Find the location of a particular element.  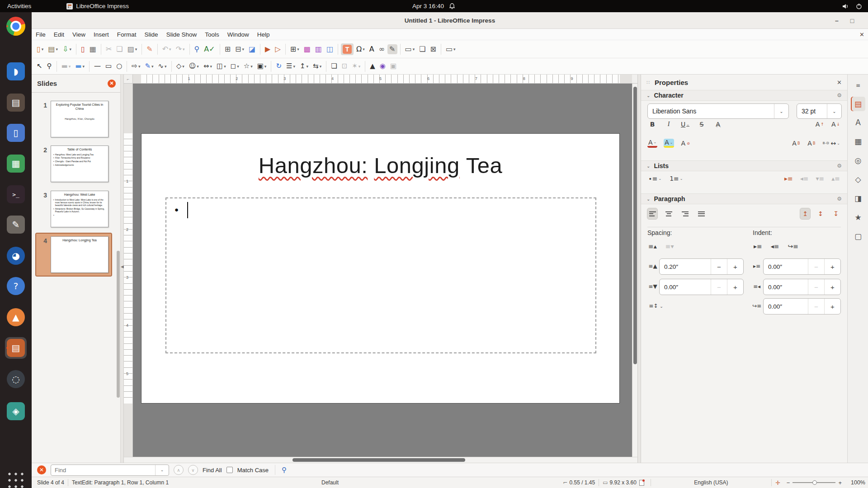

move-up-button: ▴≡ is located at coordinates (835, 178).